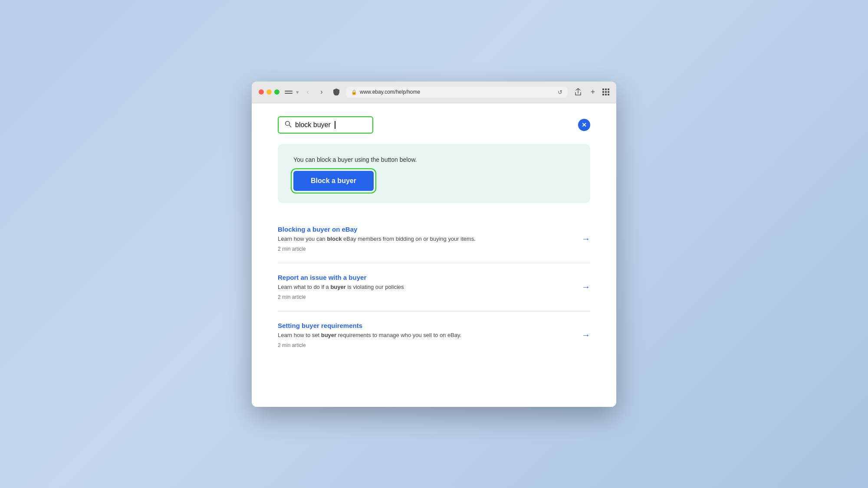 This screenshot has width=868, height=488. Describe the element at coordinates (306, 92) in the screenshot. I see `toolbar-left: ▾ ‹ ›` at that location.